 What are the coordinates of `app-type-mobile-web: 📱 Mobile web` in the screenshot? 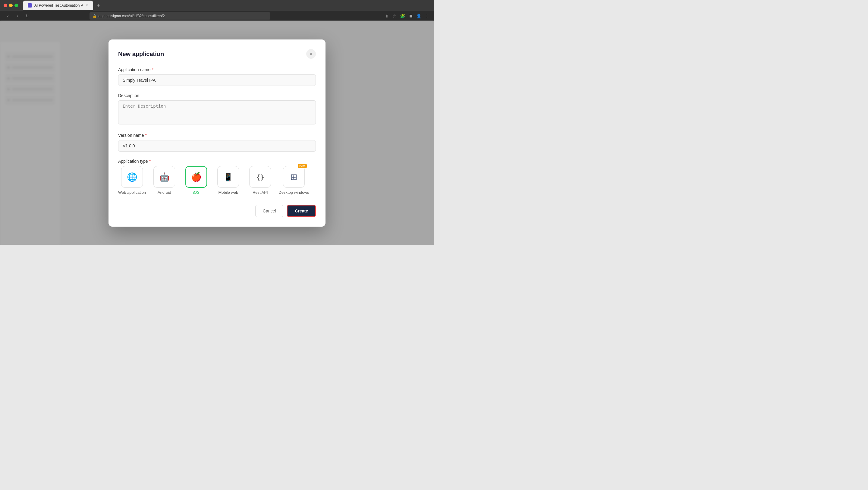 It's located at (228, 181).